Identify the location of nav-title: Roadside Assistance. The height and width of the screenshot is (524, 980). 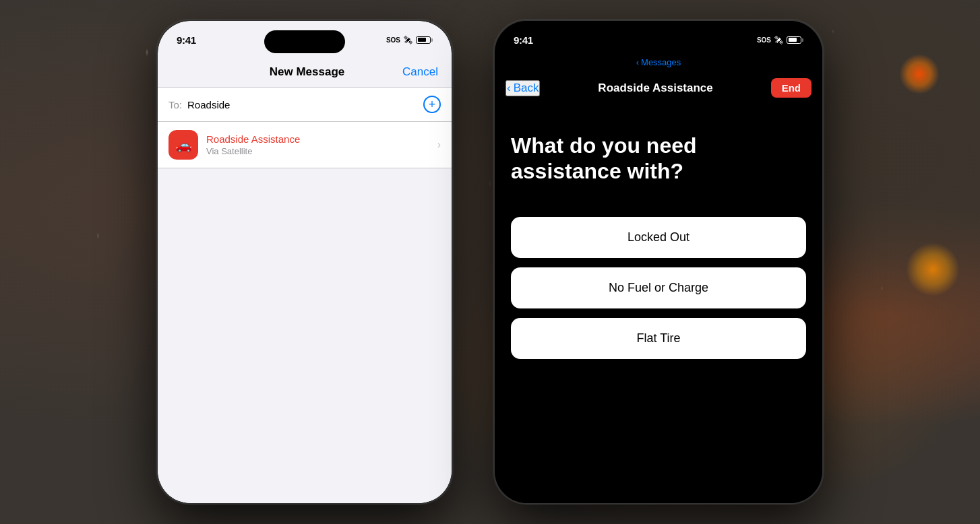
(655, 88).